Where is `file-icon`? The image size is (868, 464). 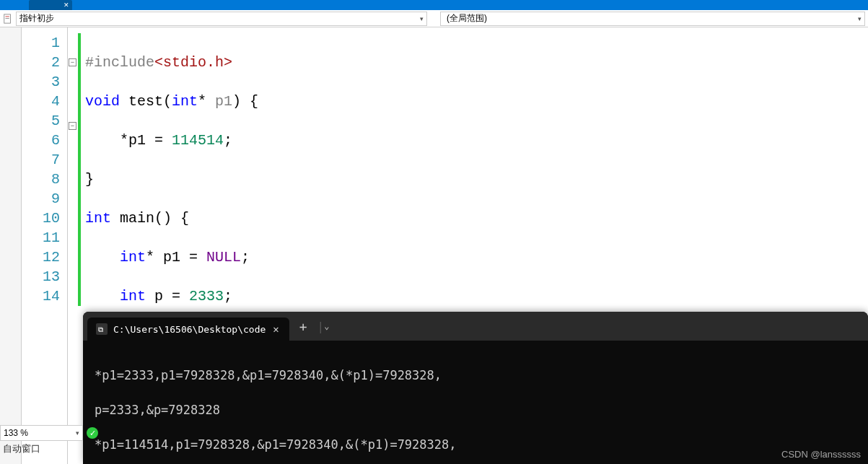 file-icon is located at coordinates (8, 19).